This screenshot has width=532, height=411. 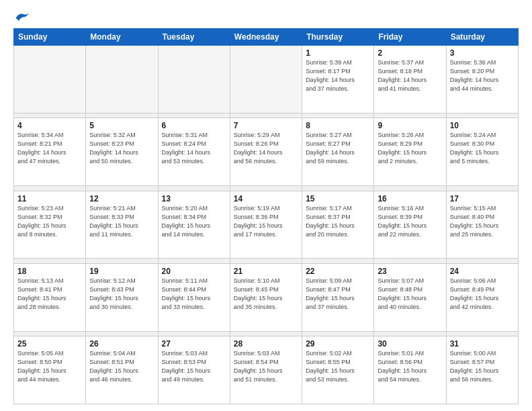 What do you see at coordinates (266, 38) in the screenshot?
I see `weekday-header-wednesday: Wednesday` at bounding box center [266, 38].